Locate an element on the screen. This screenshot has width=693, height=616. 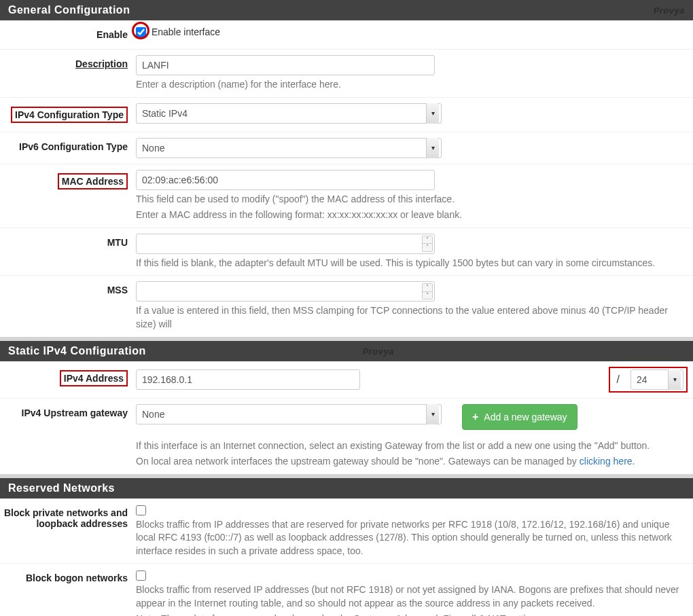
section-header-reserved: Reserved Networks is located at coordinates (346, 488).